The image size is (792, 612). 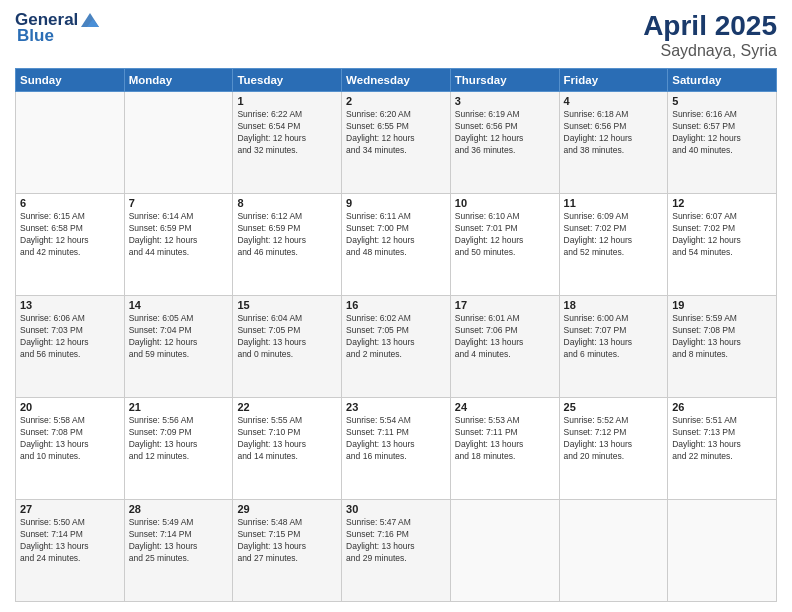 What do you see at coordinates (614, 407) in the screenshot?
I see `day-number: 25` at bounding box center [614, 407].